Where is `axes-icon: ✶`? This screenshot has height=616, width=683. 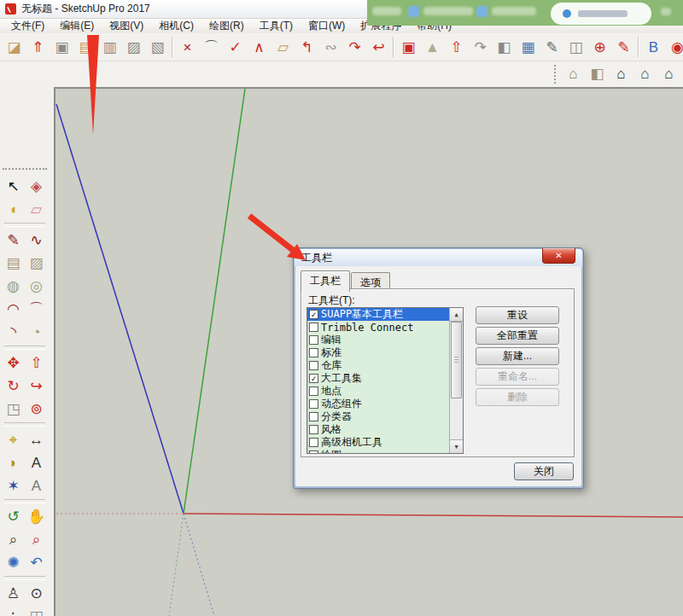 axes-icon: ✶ is located at coordinates (14, 486).